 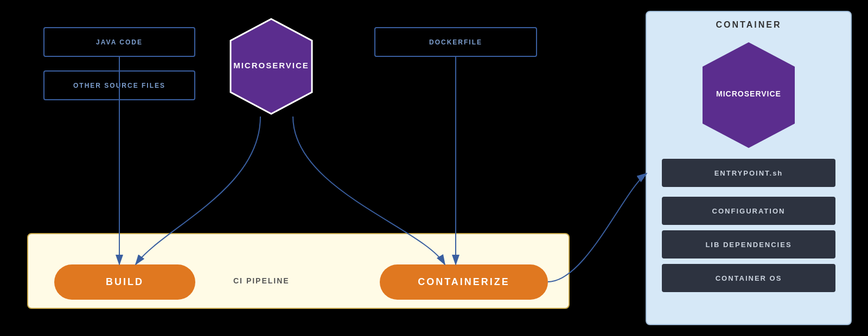 I want to click on entrypoint-bar: ENTRYPOINT.sh, so click(x=749, y=173).